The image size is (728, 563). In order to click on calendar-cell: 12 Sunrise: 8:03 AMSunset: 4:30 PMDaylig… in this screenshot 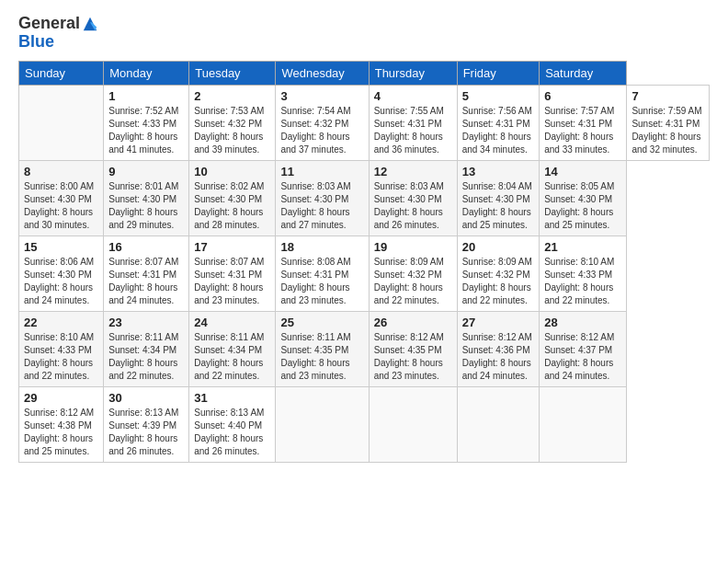, I will do `click(413, 198)`.